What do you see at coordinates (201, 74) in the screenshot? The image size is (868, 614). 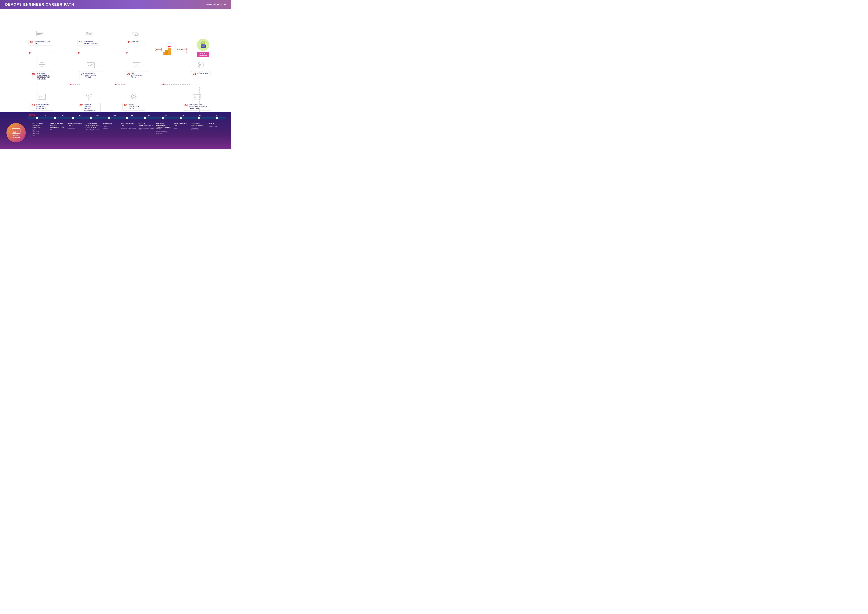 I see `node-05-label: 05 CI/CD TOOLS` at bounding box center [201, 74].